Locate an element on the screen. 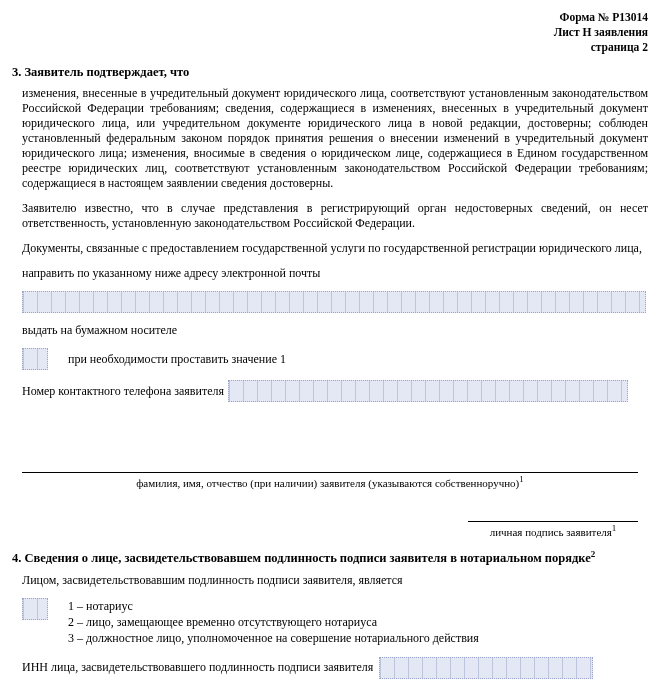 Image resolution: width=660 pixels, height=689 pixels. signature-name-line: фамилия, имя, отчество (при наличии) зая… is located at coordinates (330, 481).